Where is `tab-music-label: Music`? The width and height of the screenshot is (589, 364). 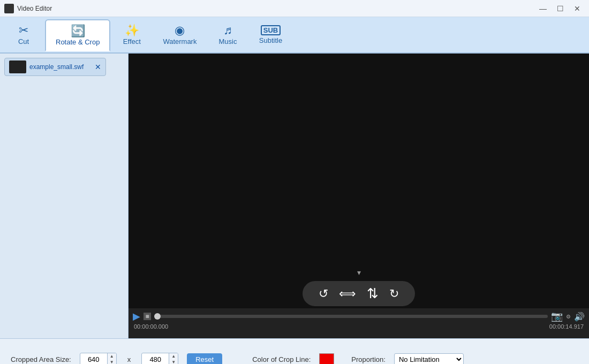 tab-music-label: Music is located at coordinates (228, 42).